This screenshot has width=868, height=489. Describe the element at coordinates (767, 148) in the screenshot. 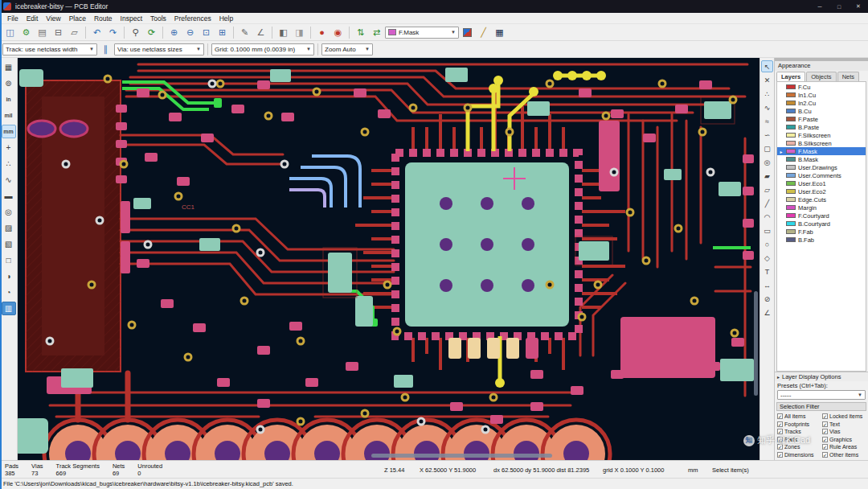

I see `add-footprint-button: ▢` at that location.